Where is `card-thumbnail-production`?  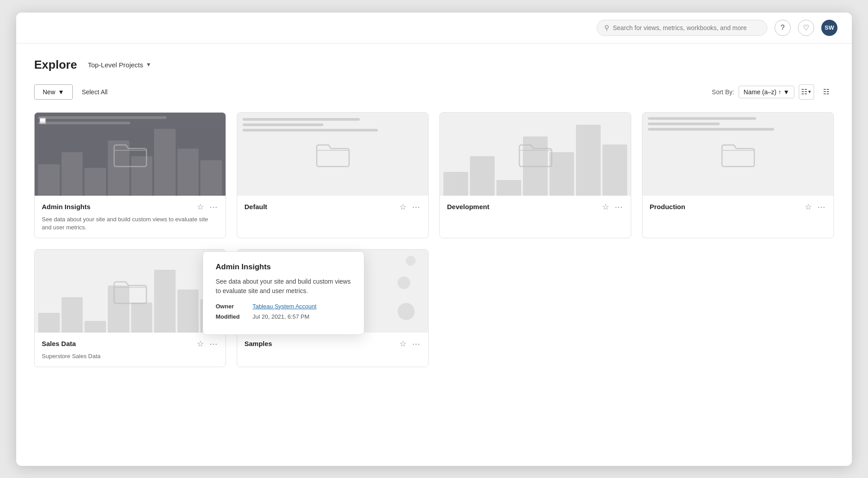 card-thumbnail-production is located at coordinates (738, 154).